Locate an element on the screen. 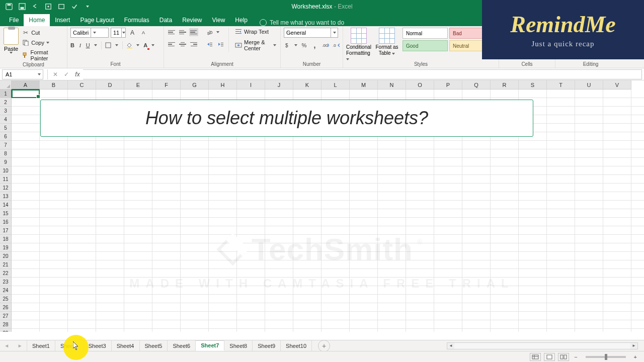 This screenshot has height=362, width=644. align-center-button is located at coordinates (183, 44).